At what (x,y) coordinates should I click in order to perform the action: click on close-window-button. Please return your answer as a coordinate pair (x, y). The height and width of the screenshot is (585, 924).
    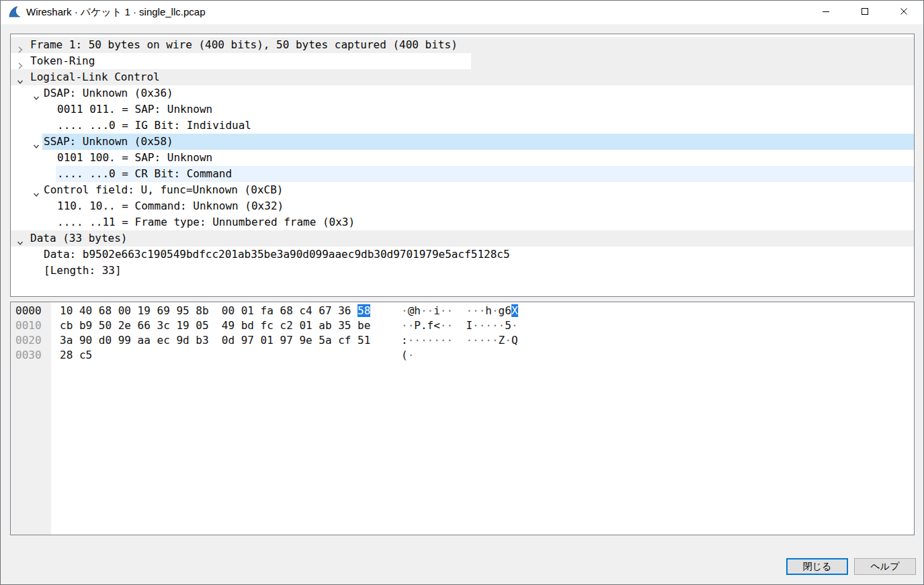
    Looking at the image, I should click on (904, 12).